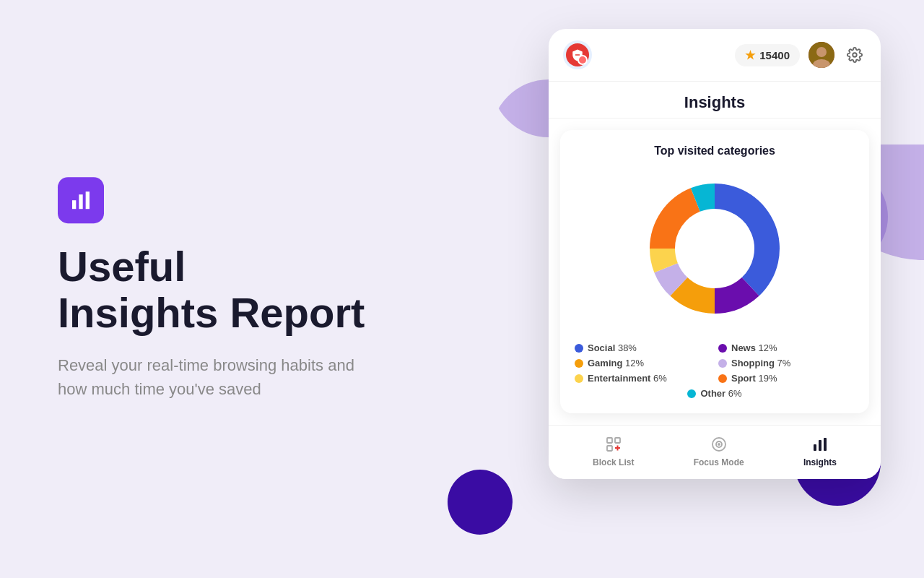 This screenshot has width=924, height=578. What do you see at coordinates (719, 444) in the screenshot?
I see `focusmode-icon` at bounding box center [719, 444].